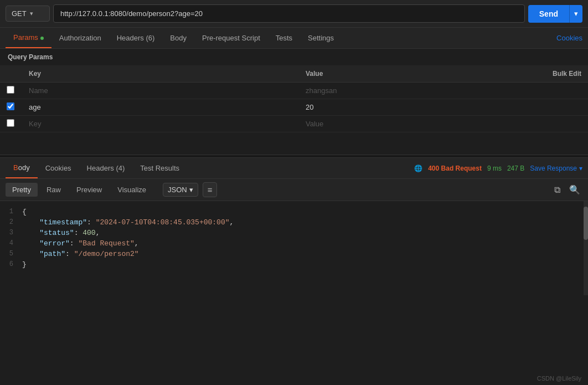  Describe the element at coordinates (494, 168) in the screenshot. I see `response-time: 9 ms` at that location.